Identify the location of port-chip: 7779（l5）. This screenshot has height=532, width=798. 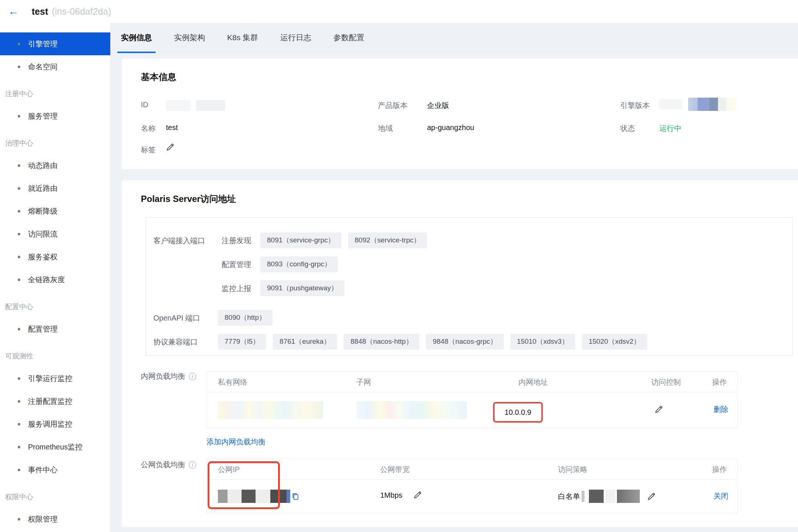
(242, 342).